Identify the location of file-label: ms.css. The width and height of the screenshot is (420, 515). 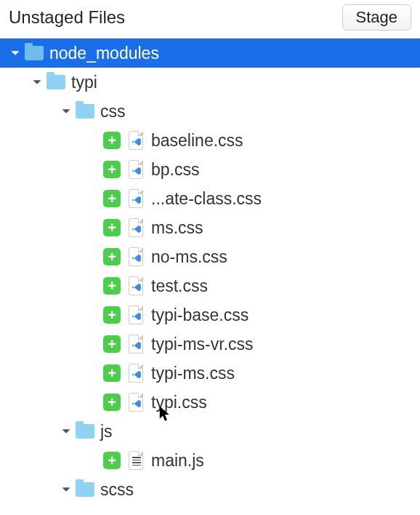
(177, 228).